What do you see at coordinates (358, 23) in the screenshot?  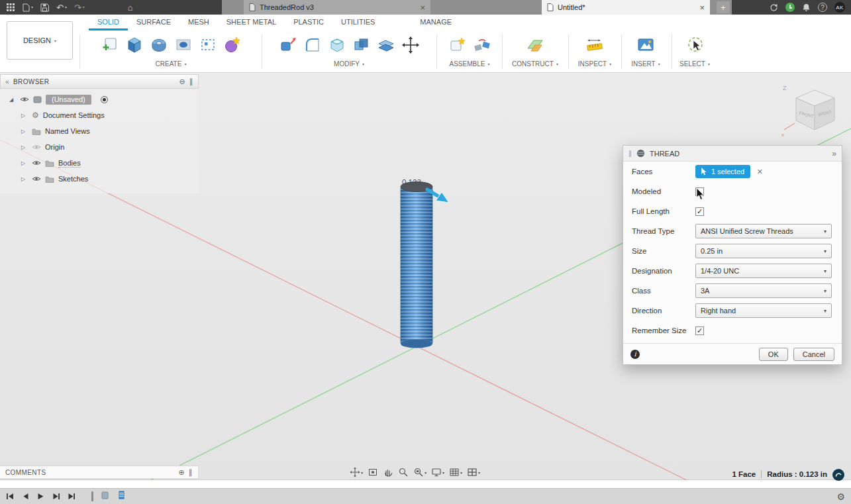 I see `tab-utilities: UTILITIES` at bounding box center [358, 23].